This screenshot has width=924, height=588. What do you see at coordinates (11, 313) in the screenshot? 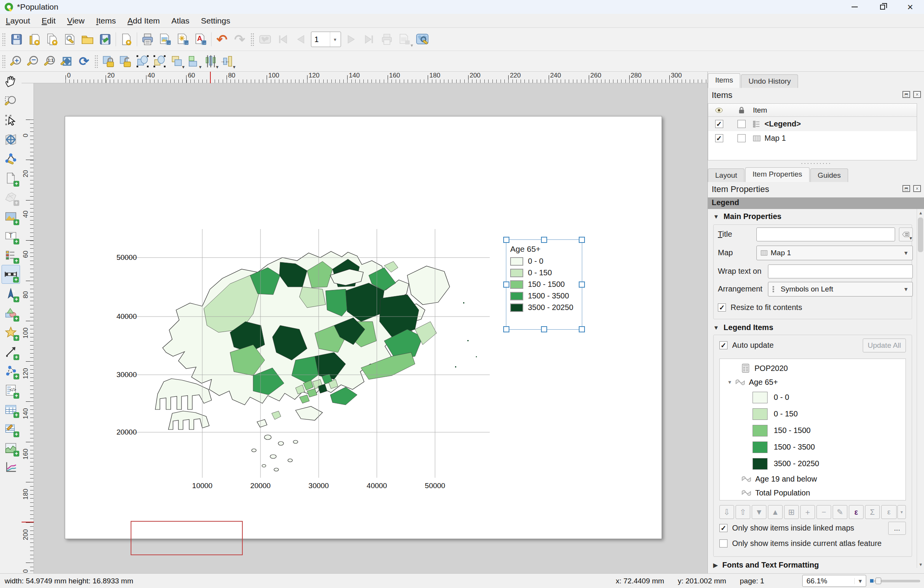
I see `add-shape-tool` at bounding box center [11, 313].